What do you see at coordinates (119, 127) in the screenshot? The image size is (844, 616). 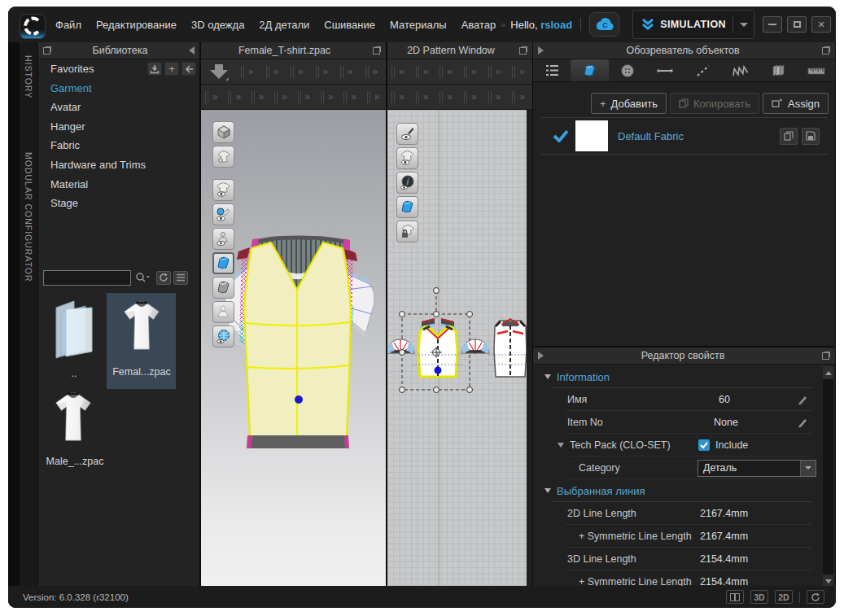 I see `library-item-hanger: Hanger` at bounding box center [119, 127].